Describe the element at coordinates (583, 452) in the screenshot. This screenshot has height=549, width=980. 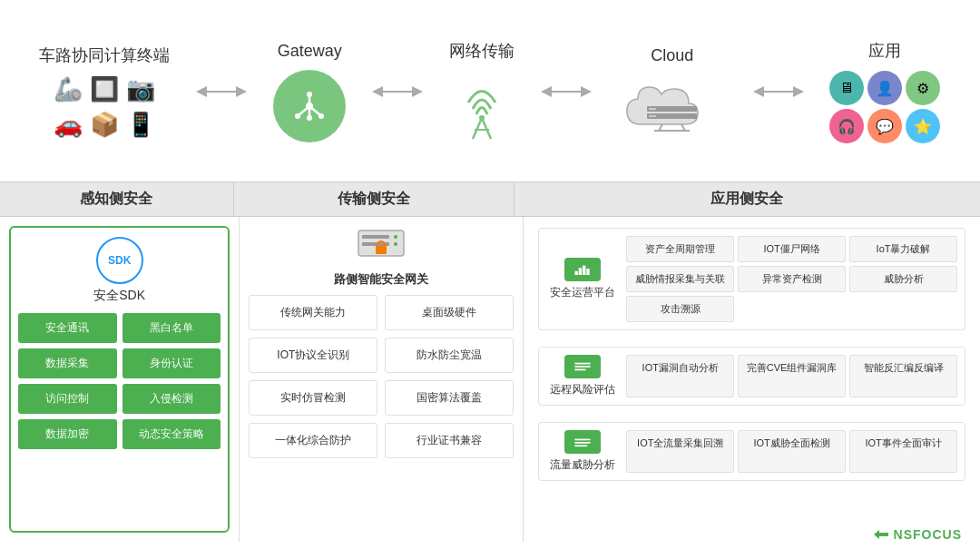
I see `traffic-left: 流量威胁分析` at that location.